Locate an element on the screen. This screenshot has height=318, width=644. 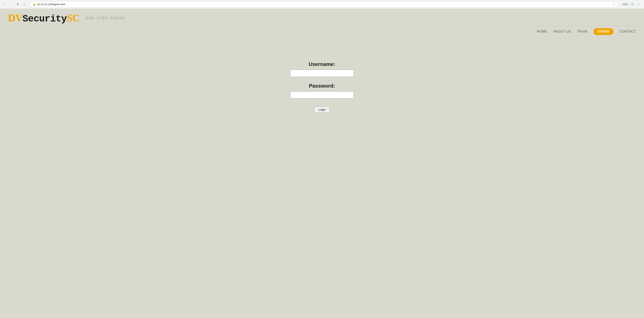
nav-about-us: ABOUT US is located at coordinates (562, 31).